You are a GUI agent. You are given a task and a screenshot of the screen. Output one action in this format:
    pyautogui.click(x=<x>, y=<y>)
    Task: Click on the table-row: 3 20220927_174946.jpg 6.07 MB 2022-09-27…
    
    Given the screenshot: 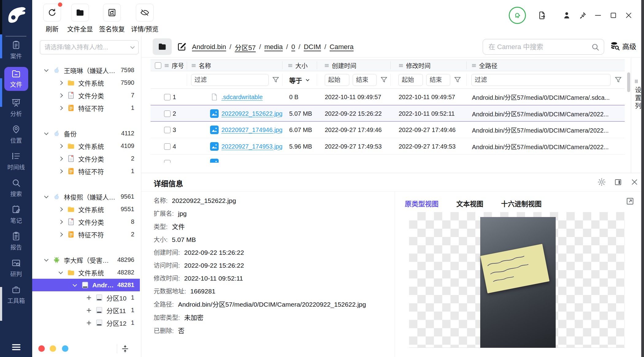 What is the action you would take?
    pyautogui.click(x=388, y=130)
    